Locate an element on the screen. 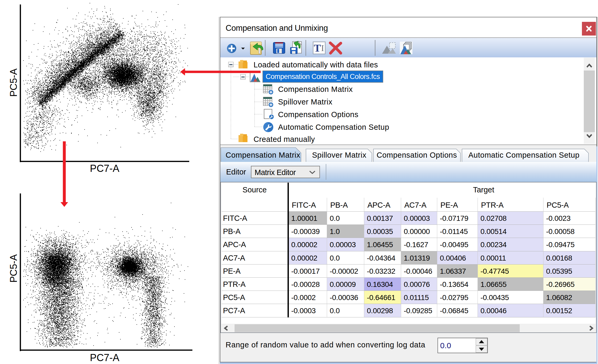  svg-text: T is located at coordinates (317, 48).